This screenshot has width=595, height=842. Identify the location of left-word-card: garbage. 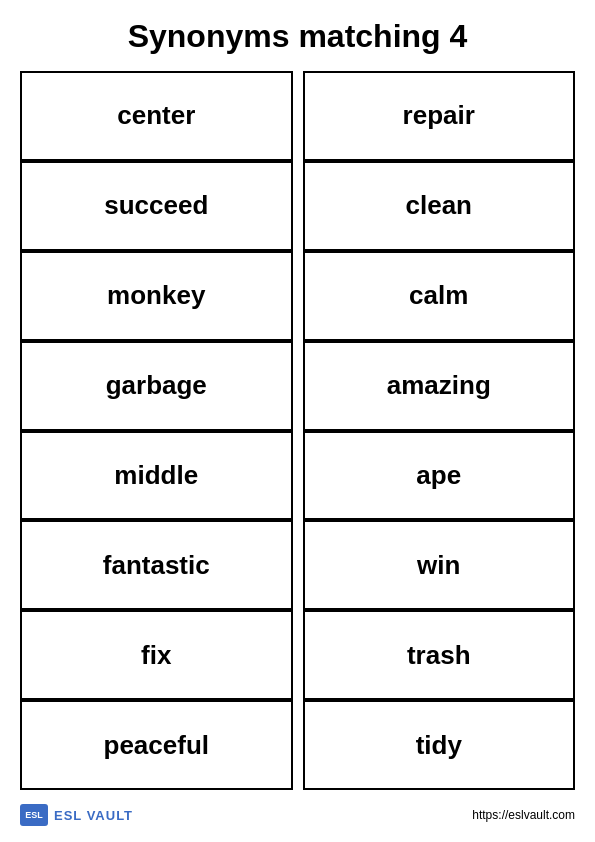
(156, 386).